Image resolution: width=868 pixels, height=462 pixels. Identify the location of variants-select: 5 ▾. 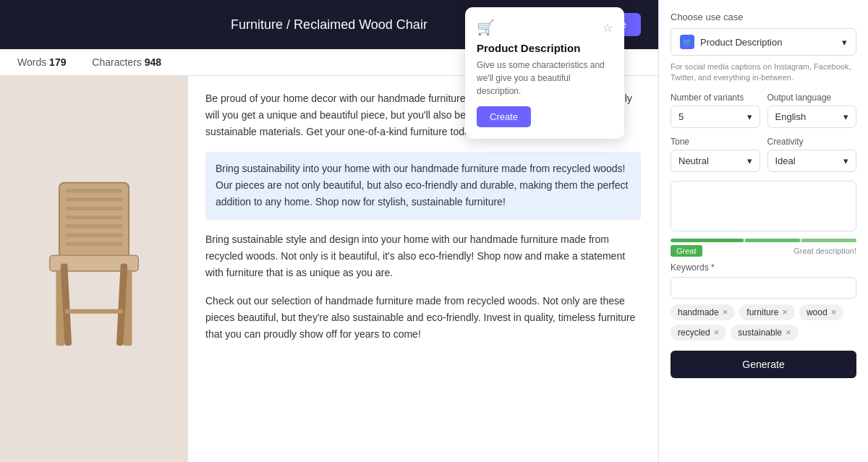
(715, 117).